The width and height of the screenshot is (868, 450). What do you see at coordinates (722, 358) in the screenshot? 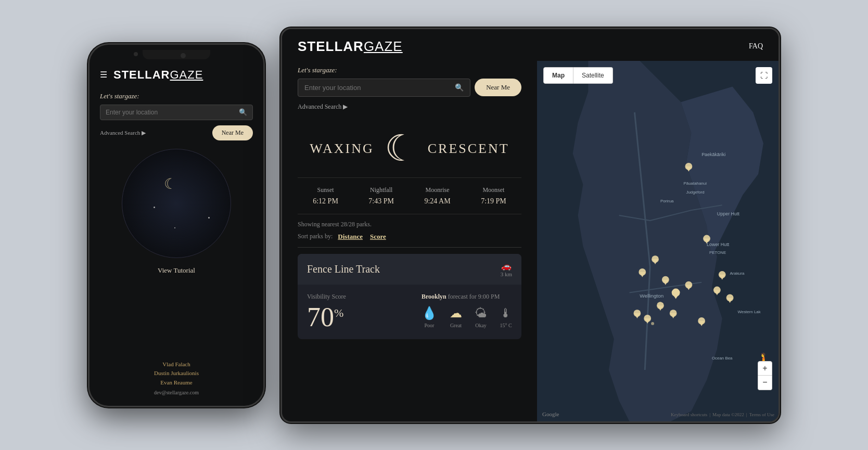
I see `svg-text: Ocean Bea` at bounding box center [722, 358].